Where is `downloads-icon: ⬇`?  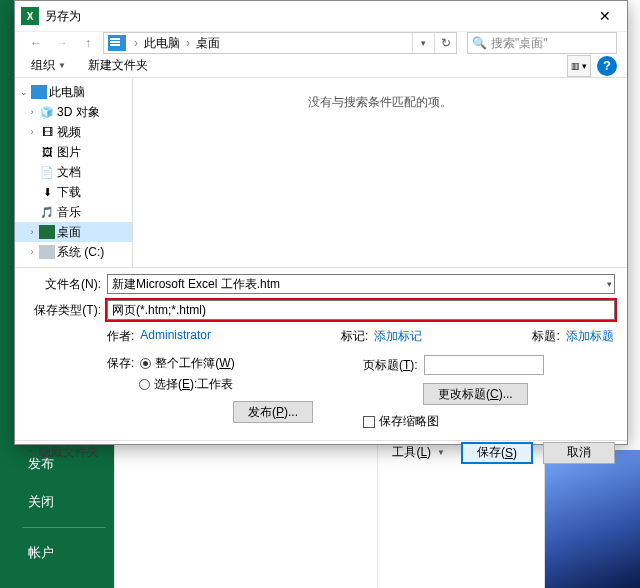 downloads-icon: ⬇ is located at coordinates (47, 192).